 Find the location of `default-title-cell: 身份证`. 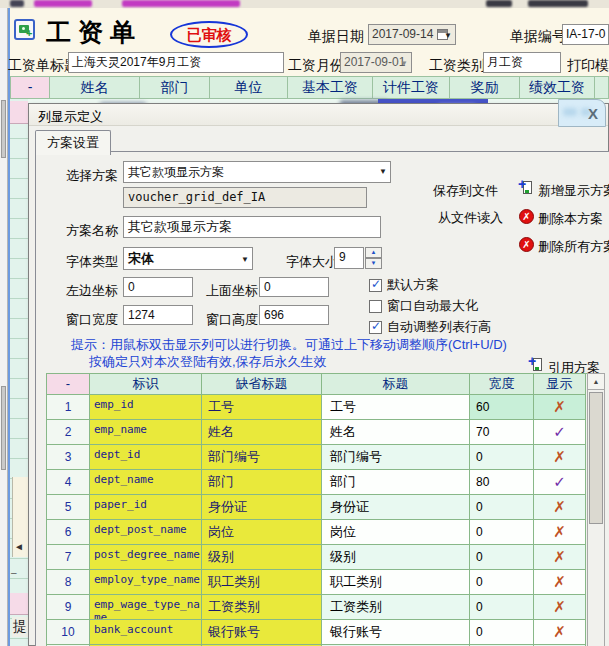

default-title-cell: 身份证 is located at coordinates (262, 508).